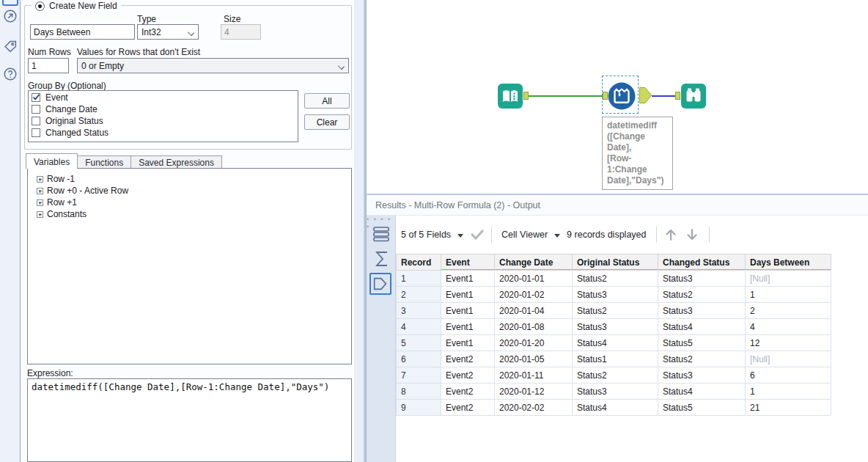 This screenshot has height=462, width=868. I want to click on tab-variables: Variables, so click(51, 161).